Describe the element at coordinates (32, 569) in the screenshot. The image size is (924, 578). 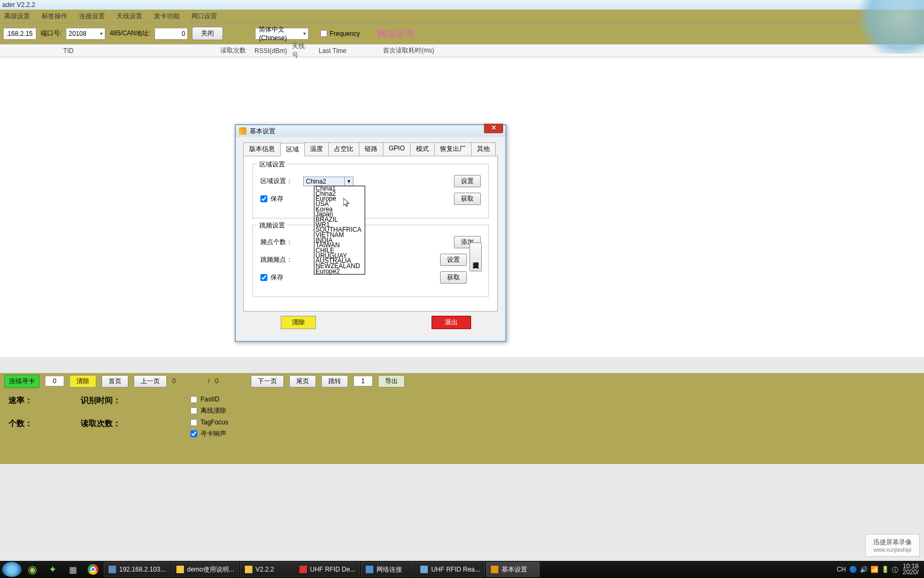
I see `taskbar-icon: ◉` at that location.